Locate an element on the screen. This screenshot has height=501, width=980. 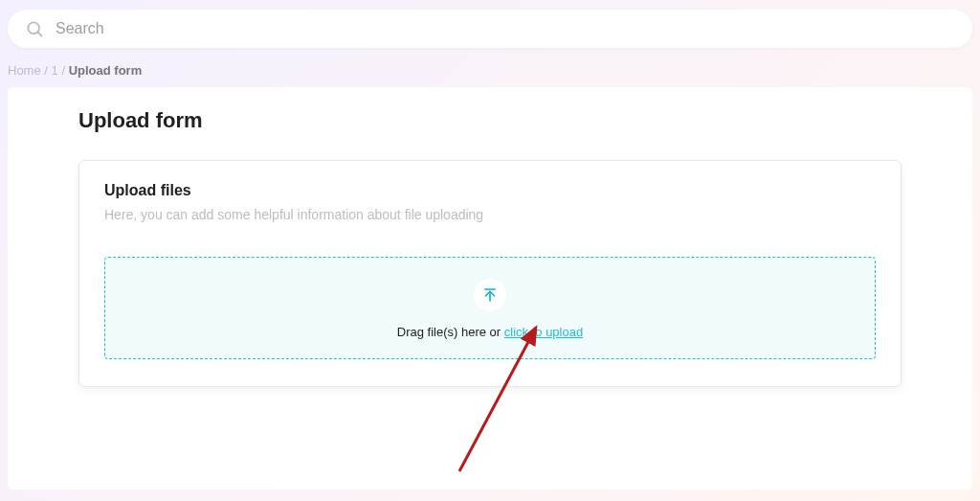
breadcrumb: Home / 1 / Upload form is located at coordinates (490, 73).